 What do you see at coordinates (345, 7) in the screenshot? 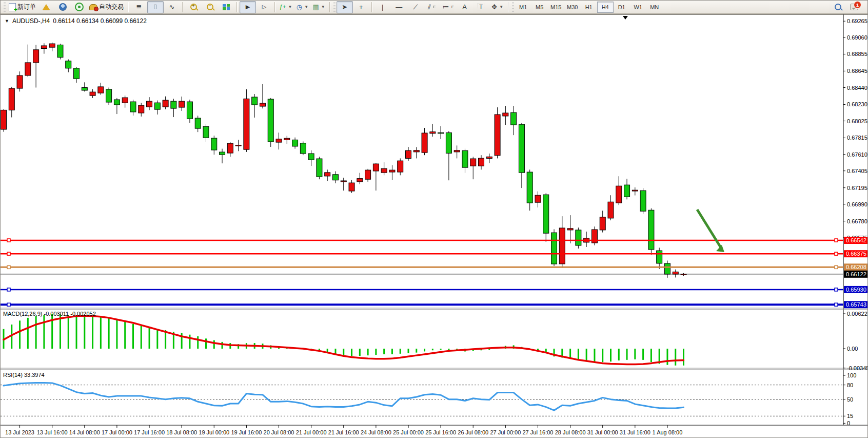
I see `cursor-button: ➤` at bounding box center [345, 7].